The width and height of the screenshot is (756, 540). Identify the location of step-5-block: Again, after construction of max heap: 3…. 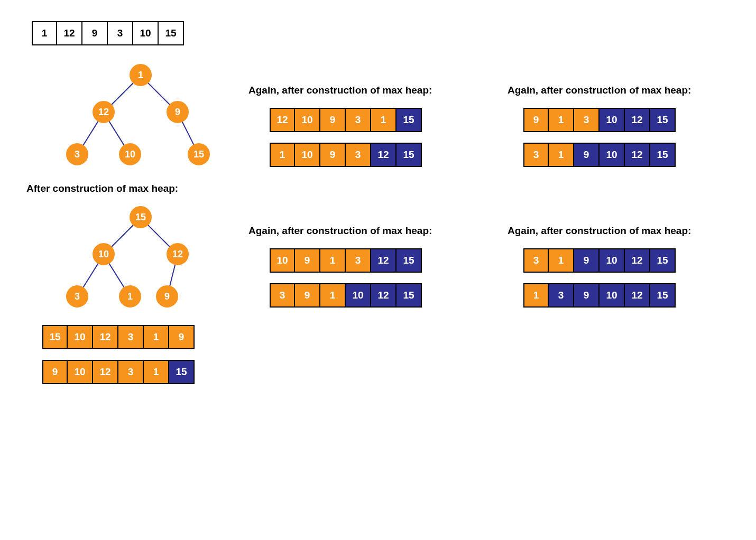
(611, 266).